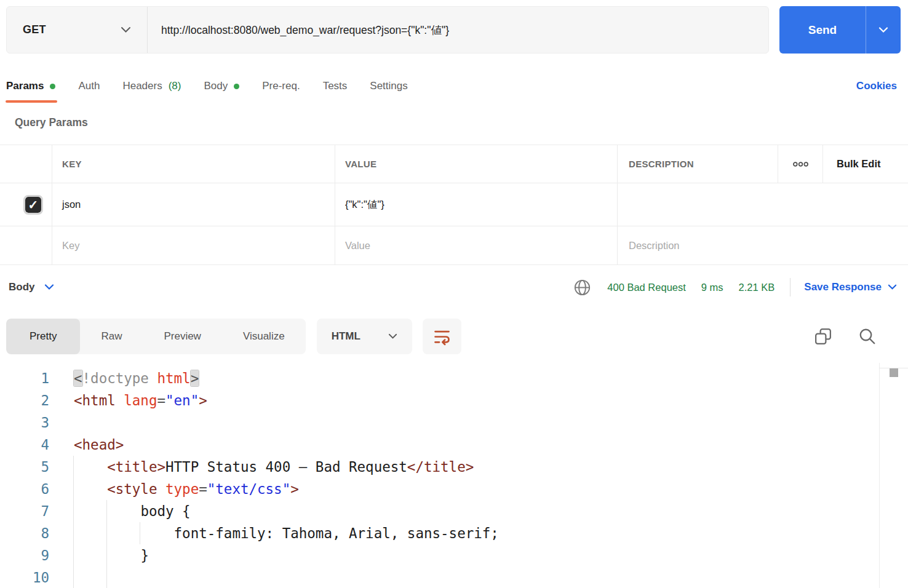  I want to click on three-dots-icon, so click(801, 164).